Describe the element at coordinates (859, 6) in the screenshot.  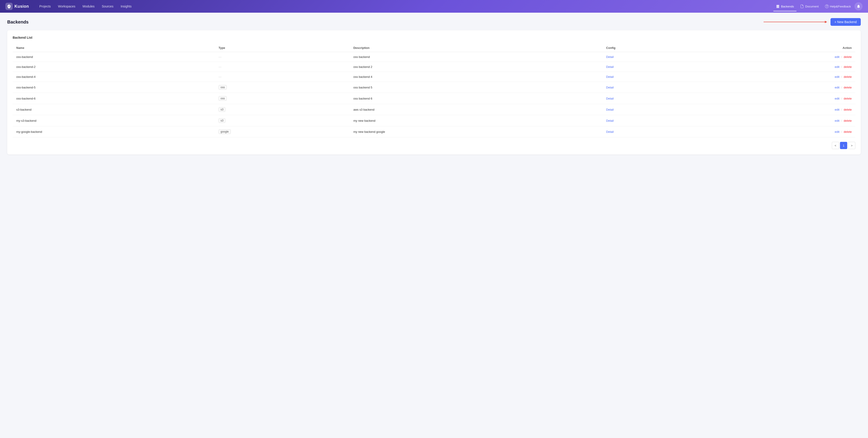
I see `notification-icon` at that location.